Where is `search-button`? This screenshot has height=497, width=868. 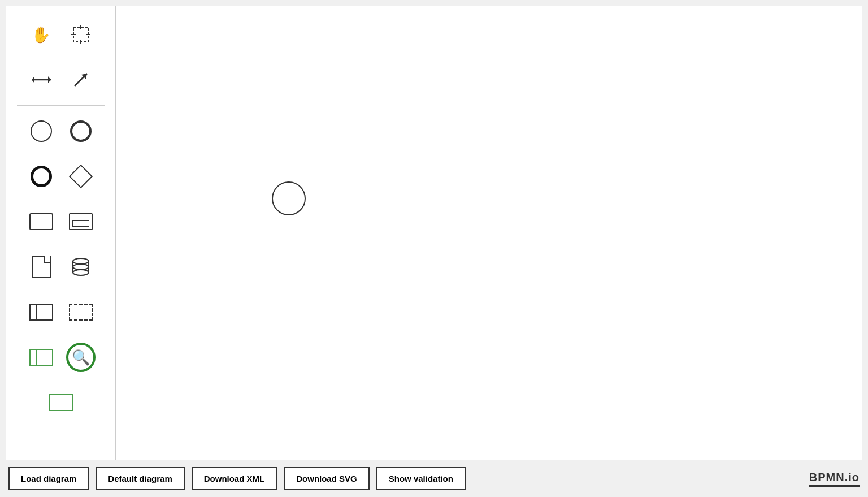 search-button is located at coordinates (81, 357).